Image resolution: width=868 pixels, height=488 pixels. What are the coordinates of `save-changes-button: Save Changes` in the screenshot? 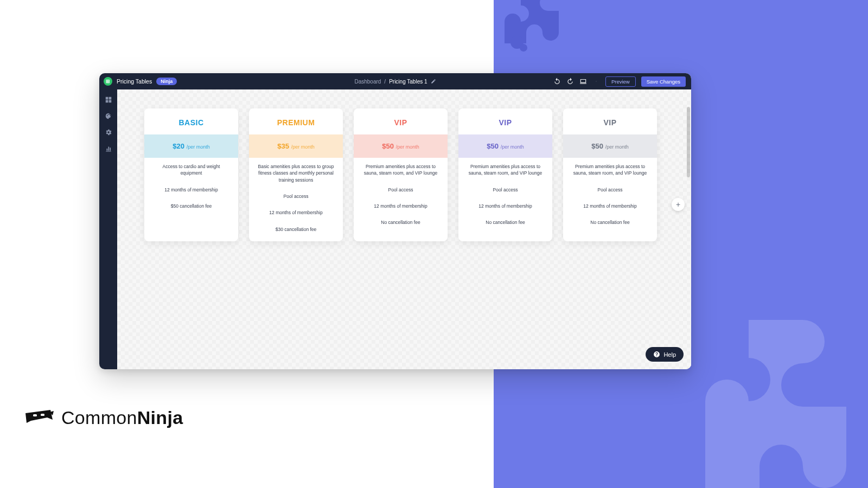 It's located at (663, 81).